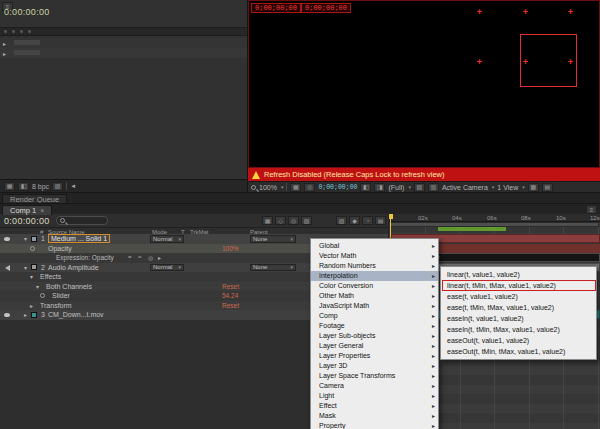  I want to click on expression-language-menu-icon: ▸, so click(160, 258).